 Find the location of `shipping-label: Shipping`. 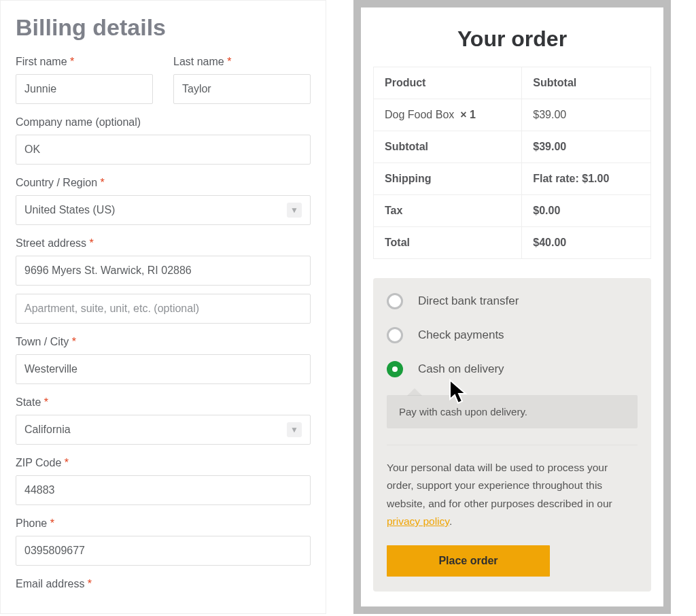

shipping-label: Shipping is located at coordinates (448, 179).